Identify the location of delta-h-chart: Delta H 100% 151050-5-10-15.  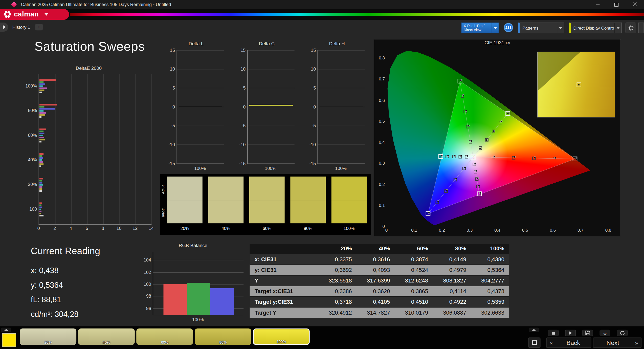
(337, 106).